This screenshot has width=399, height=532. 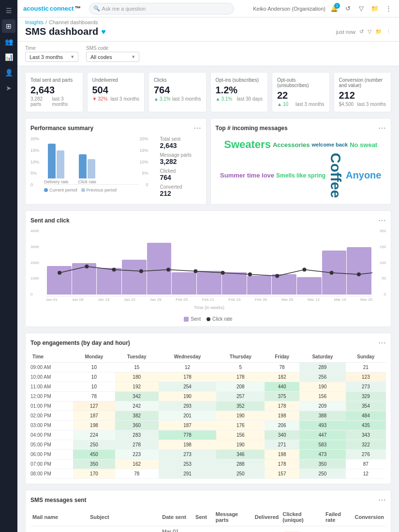 I want to click on cell-value: 209, so click(x=323, y=406).